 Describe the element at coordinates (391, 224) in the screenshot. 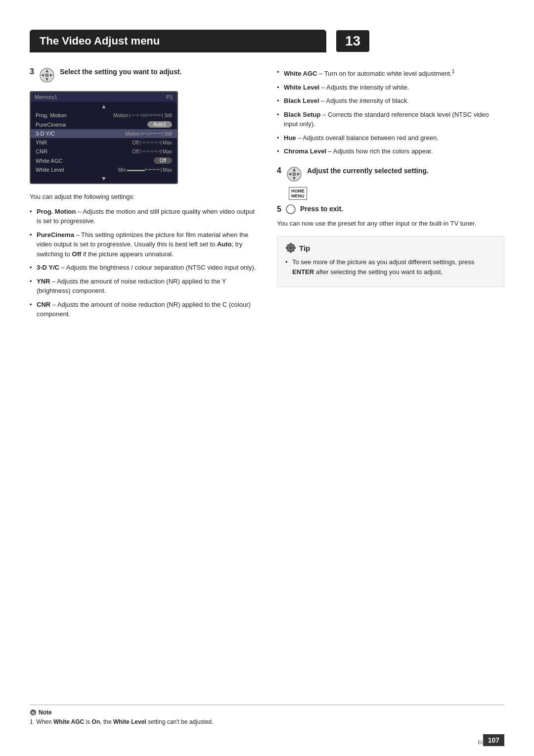

I see `after-step5-text: You can now use the preset for any other…` at that location.